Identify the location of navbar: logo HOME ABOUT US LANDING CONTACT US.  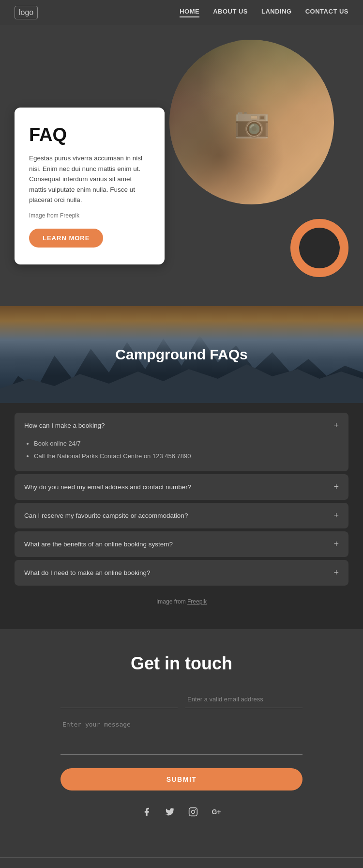
(182, 13).